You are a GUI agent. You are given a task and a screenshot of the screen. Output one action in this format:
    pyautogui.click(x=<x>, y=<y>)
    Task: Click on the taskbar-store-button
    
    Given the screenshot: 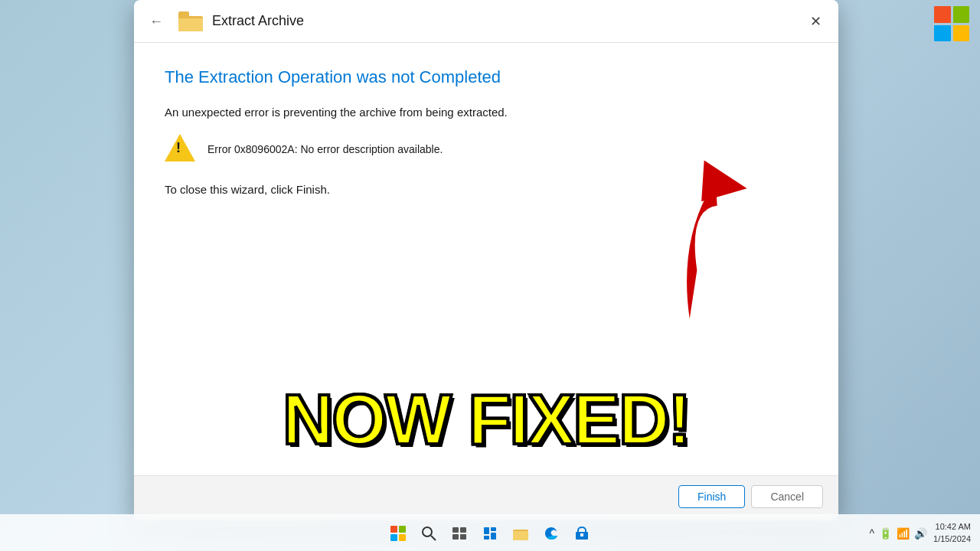 What is the action you would take?
    pyautogui.click(x=582, y=533)
    